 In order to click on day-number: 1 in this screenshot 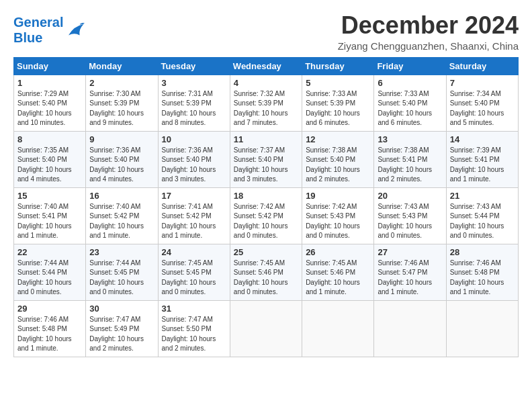, I will do `click(50, 83)`.